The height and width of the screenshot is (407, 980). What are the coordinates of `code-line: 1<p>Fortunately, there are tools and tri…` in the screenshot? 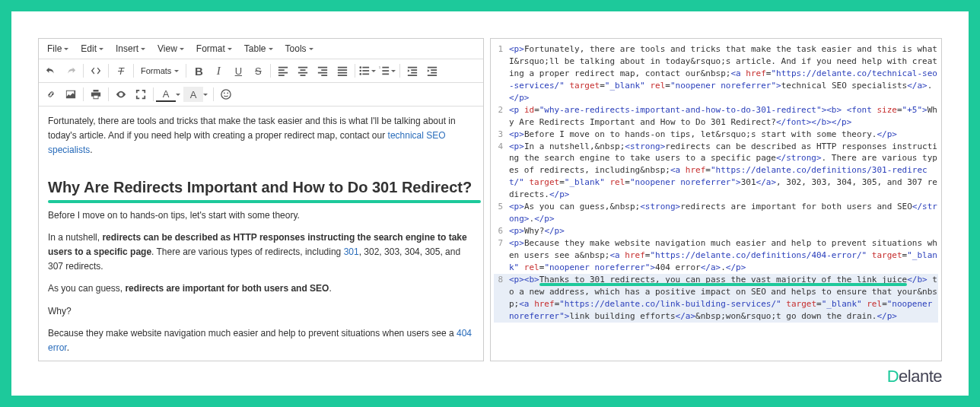 It's located at (716, 74).